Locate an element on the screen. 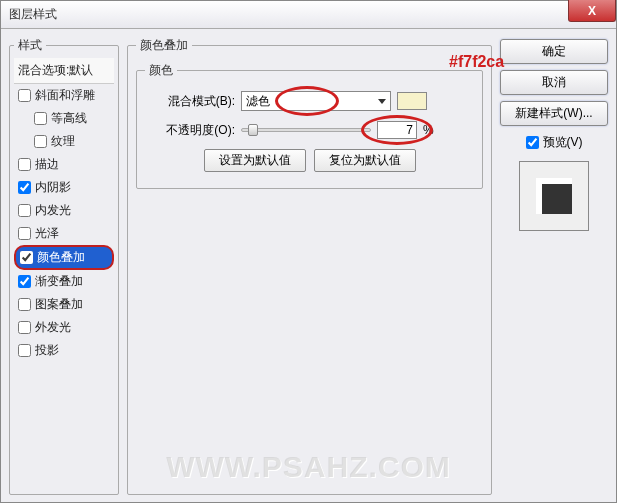 The width and height of the screenshot is (617, 503). style-inner-shadow: 内阴影 is located at coordinates (64, 188).